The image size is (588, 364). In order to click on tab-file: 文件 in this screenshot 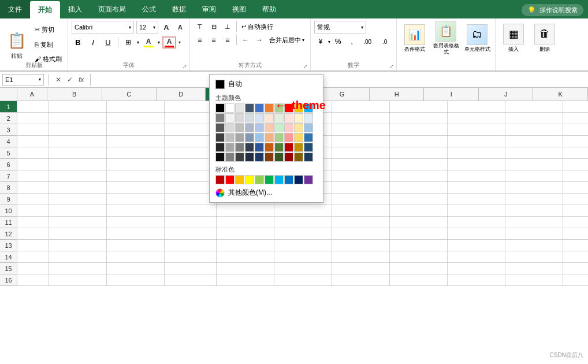, I will do `click(15, 9)`.